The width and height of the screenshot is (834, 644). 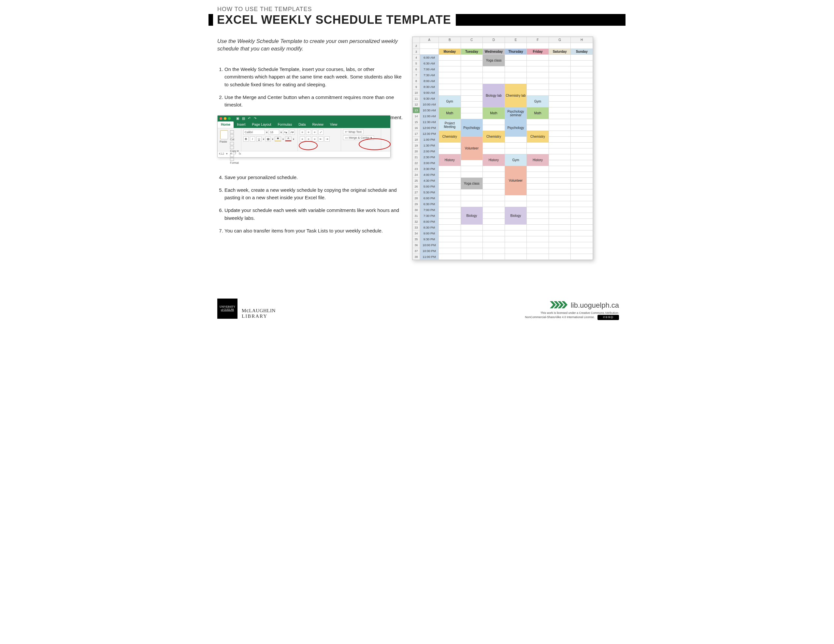 What do you see at coordinates (314, 214) in the screenshot?
I see `step-6: Update your schedule each week with vari…` at bounding box center [314, 214].